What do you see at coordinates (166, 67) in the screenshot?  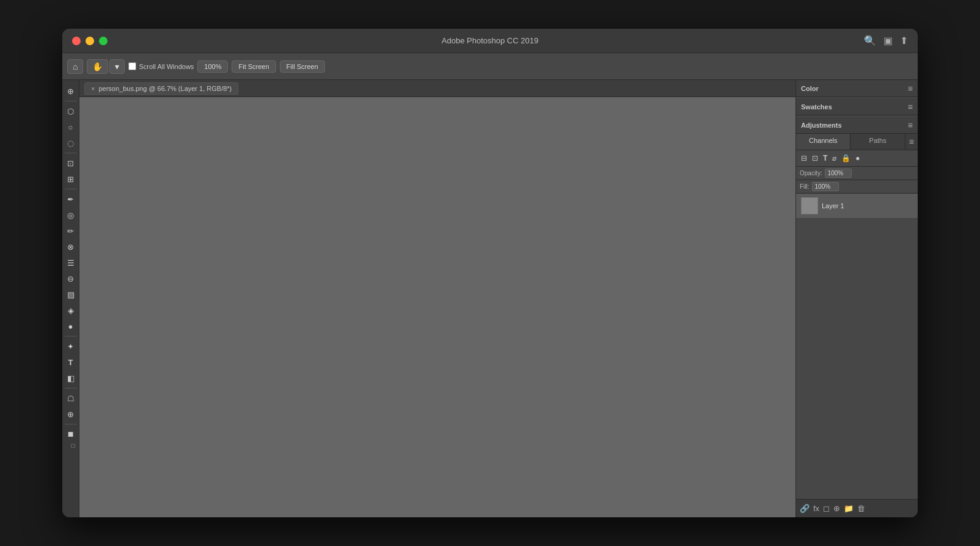 I see `scroll-all-windows-text: Scroll All Windows` at bounding box center [166, 67].